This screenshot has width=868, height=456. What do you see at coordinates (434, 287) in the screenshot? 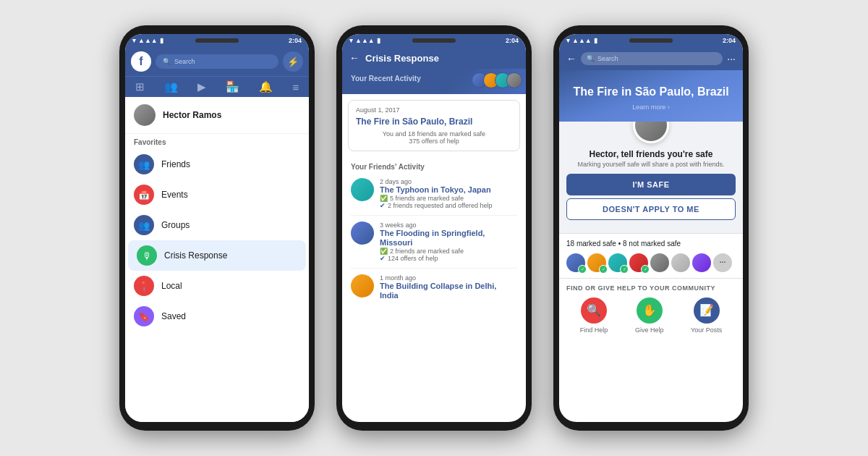
I see `friend-item-3: 1 month ago The Building Collapse in Del…` at bounding box center [434, 287].